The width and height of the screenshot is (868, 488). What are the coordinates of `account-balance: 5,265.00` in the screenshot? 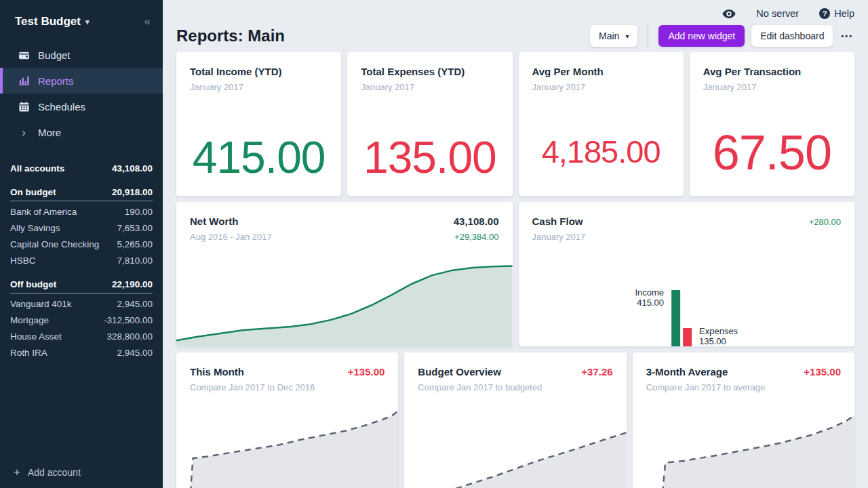 It's located at (134, 244).